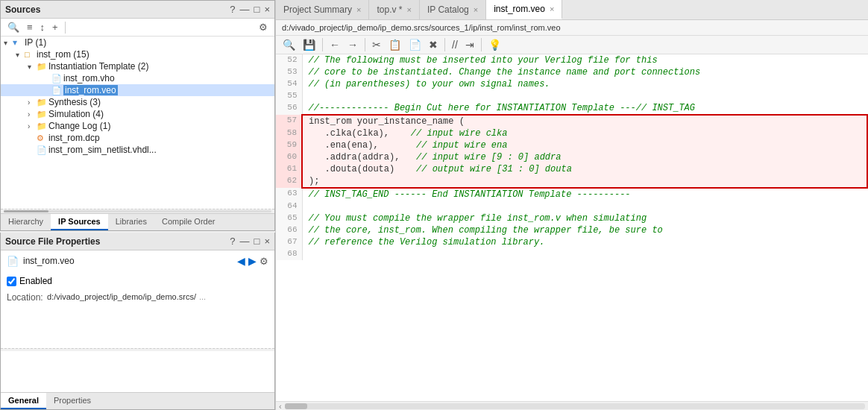 The image size is (868, 410). What do you see at coordinates (455, 45) in the screenshot?
I see `editor-comment-button: //` at bounding box center [455, 45].